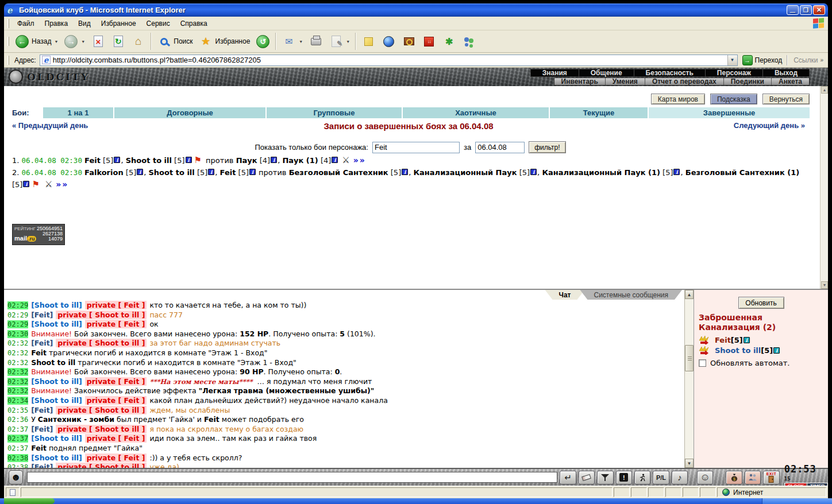  I want to click on forward-button: →▼, so click(75, 41).